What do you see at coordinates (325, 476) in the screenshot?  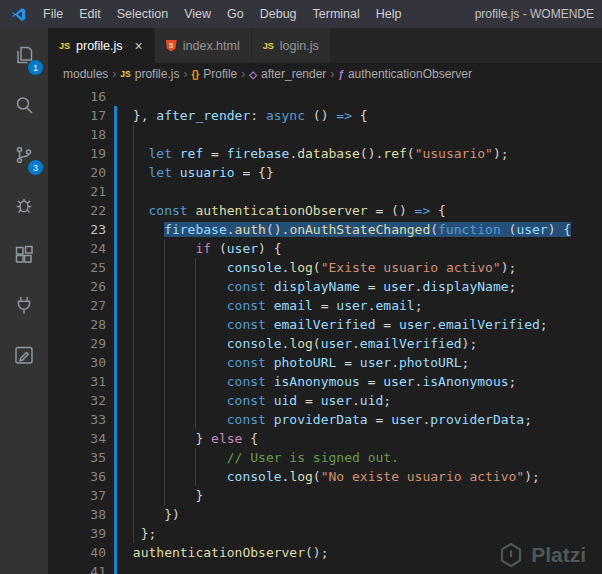 I see `code-line-36: 36 console.log("No existe usuario activo…` at bounding box center [325, 476].